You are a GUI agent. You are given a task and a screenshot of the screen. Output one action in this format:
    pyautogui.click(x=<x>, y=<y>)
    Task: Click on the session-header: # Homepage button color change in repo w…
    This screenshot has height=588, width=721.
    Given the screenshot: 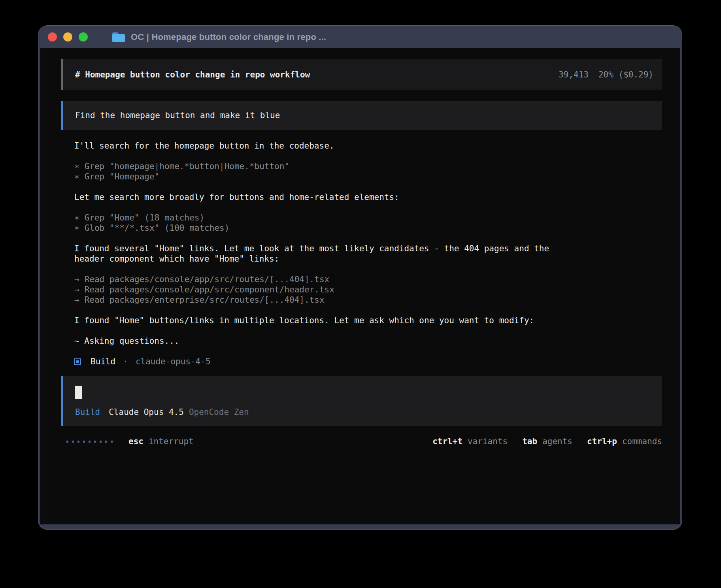 What is the action you would take?
    pyautogui.click(x=361, y=75)
    